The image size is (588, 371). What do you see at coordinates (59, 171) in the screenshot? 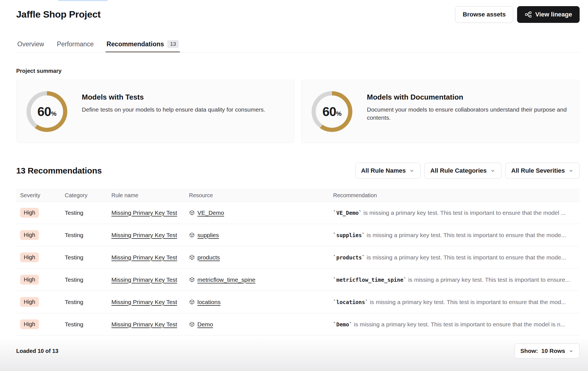
I see `recommendations-heading: 13 Recommendations` at bounding box center [59, 171].